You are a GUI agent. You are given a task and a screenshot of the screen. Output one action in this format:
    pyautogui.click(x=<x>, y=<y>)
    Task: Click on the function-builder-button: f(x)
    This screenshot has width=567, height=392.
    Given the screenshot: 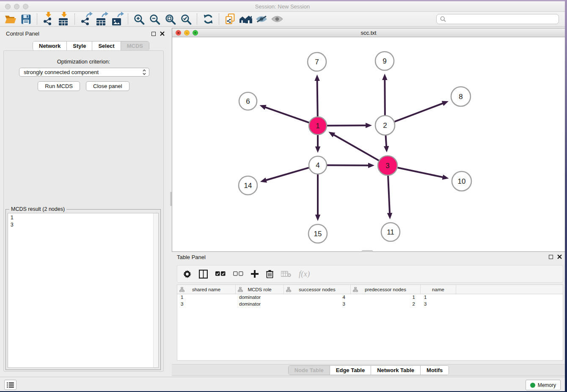 What is the action you would take?
    pyautogui.click(x=304, y=274)
    